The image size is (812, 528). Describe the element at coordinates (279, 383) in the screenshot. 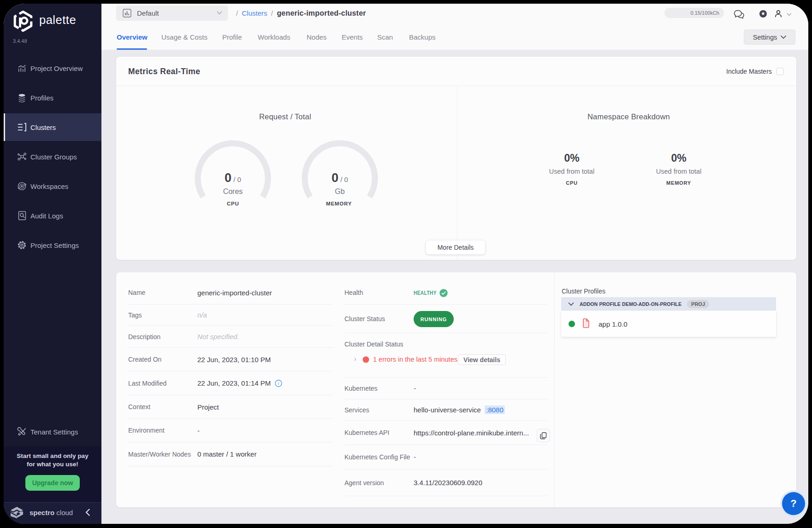

I see `svg-text: i` at that location.